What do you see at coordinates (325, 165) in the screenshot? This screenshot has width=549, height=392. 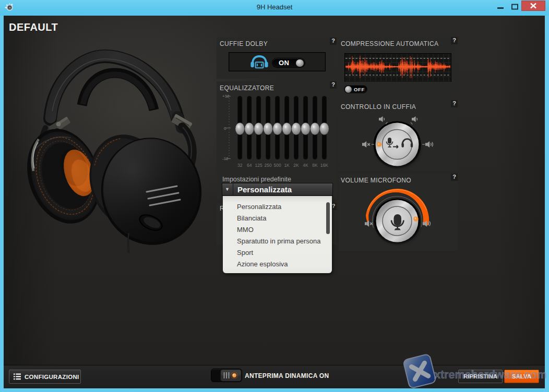 I see `svg-text: 16K` at bounding box center [325, 165].